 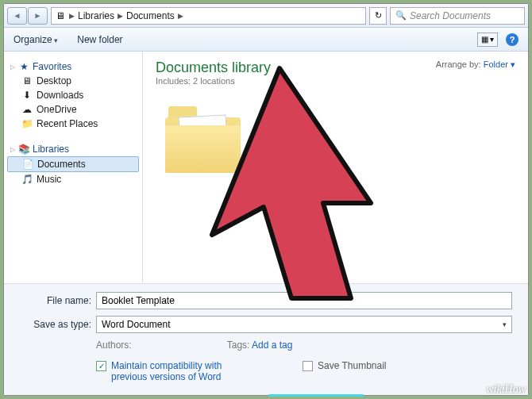 What do you see at coordinates (151, 16) in the screenshot?
I see `breadcrumb-documents: Documents` at bounding box center [151, 16].